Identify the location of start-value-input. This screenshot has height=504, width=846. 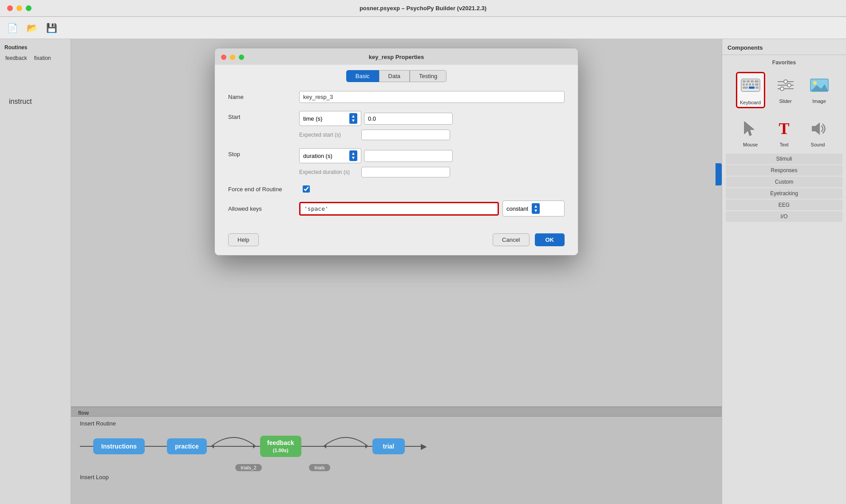
(408, 119).